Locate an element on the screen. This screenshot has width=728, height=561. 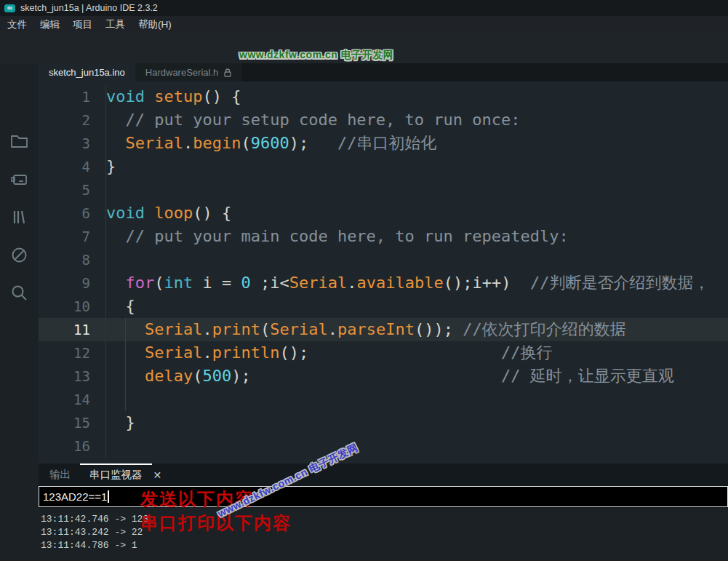
code-line: 1void setup() { is located at coordinates (383, 97).